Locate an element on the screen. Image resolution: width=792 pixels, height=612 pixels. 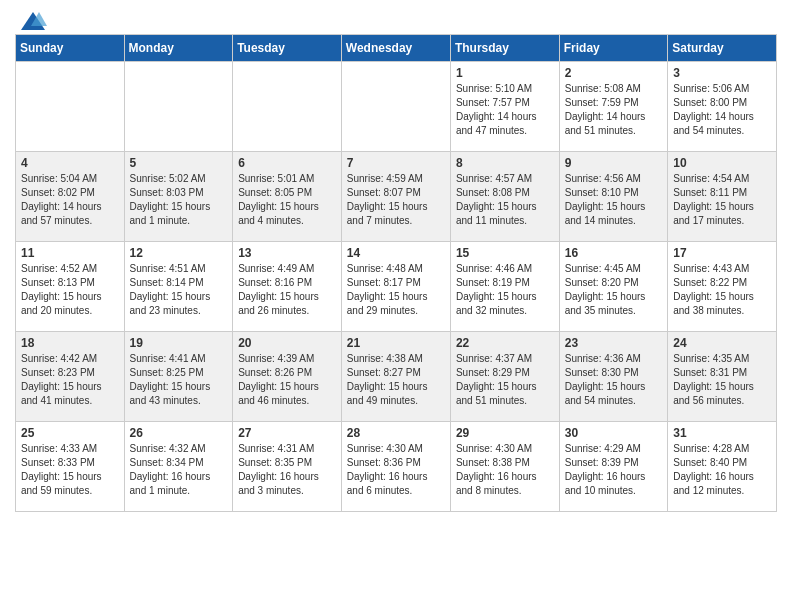
cell-day-number: 31 is located at coordinates (722, 433).